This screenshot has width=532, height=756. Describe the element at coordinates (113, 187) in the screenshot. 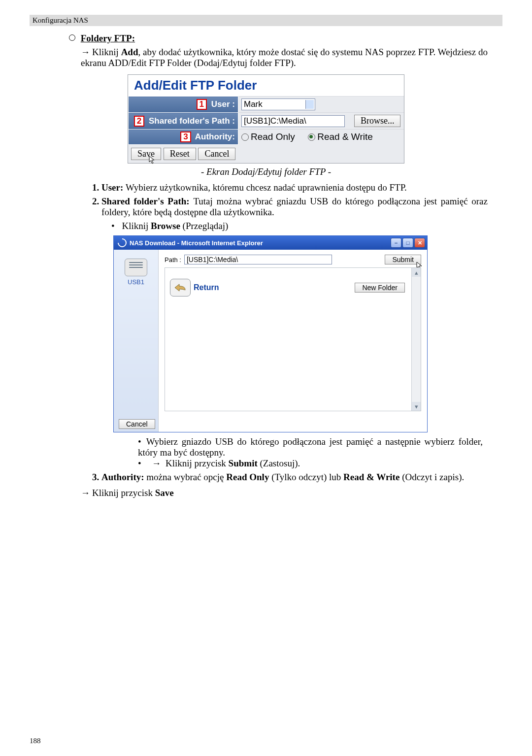

I see `item-1-term: User:` at that location.